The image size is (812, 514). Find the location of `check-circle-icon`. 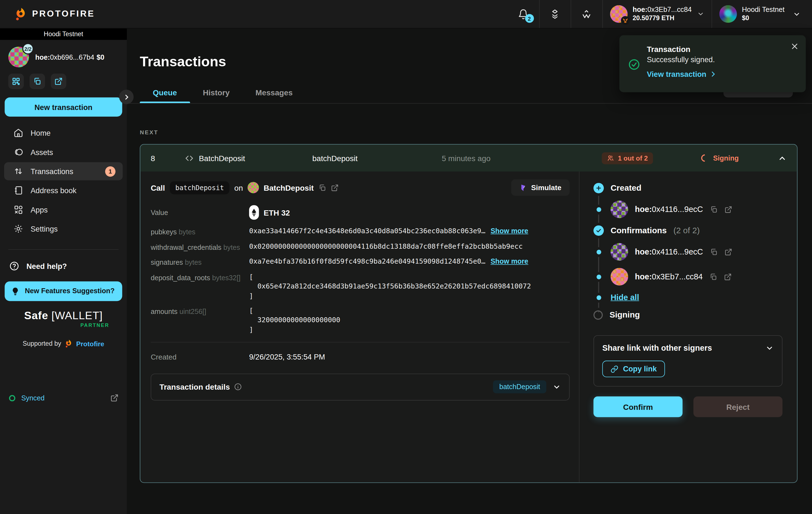

check-circle-icon is located at coordinates (599, 231).